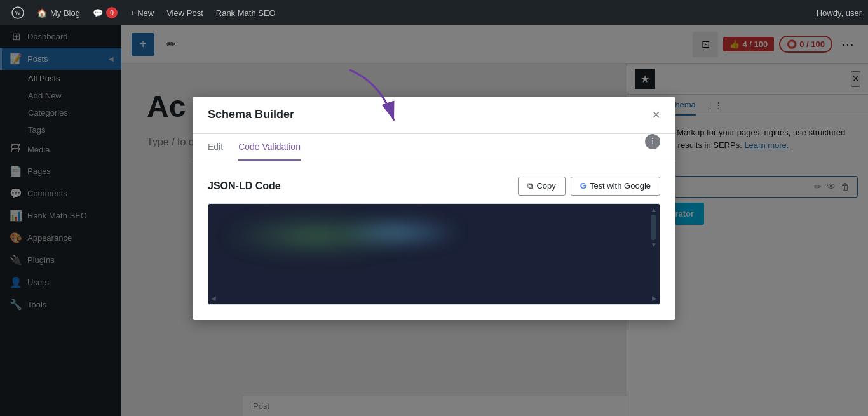  Describe the element at coordinates (246, 13) in the screenshot. I see `rank-math-admin-label: Rank Math SEO` at that location.